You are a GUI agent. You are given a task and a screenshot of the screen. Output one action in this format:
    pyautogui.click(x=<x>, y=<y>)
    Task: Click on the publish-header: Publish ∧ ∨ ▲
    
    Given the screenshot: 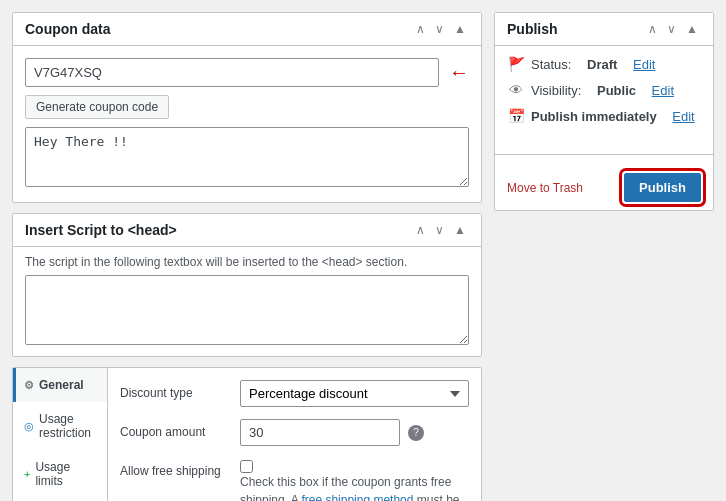 What is the action you would take?
    pyautogui.click(x=604, y=30)
    